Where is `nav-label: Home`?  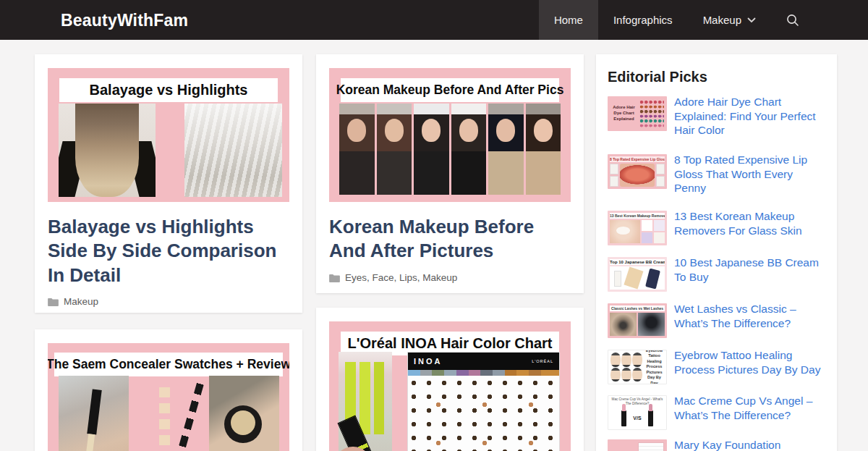
nav-label: Home is located at coordinates (569, 20).